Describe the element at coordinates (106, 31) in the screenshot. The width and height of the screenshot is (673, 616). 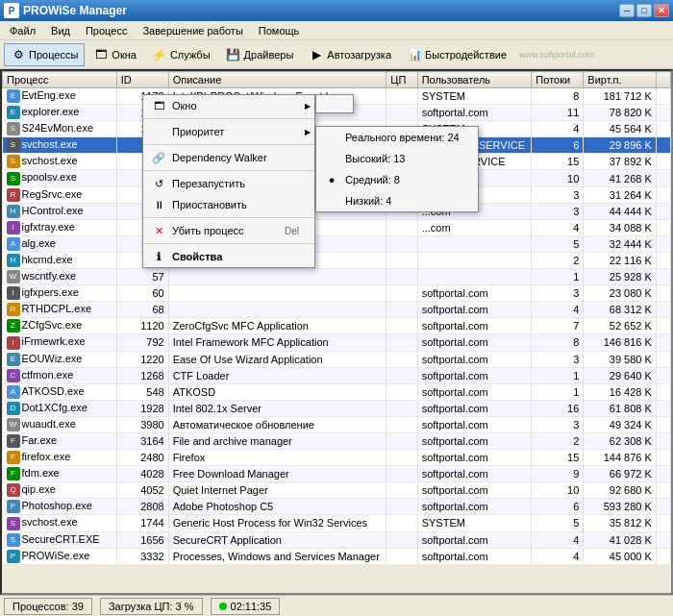
I see `menu-process: Процесс` at that location.